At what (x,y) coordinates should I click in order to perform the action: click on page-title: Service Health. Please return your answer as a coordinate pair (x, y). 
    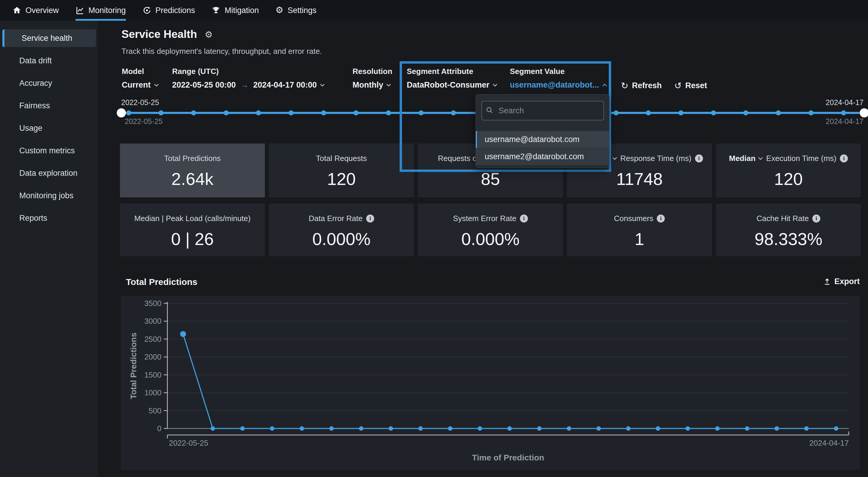
    Looking at the image, I should click on (159, 34).